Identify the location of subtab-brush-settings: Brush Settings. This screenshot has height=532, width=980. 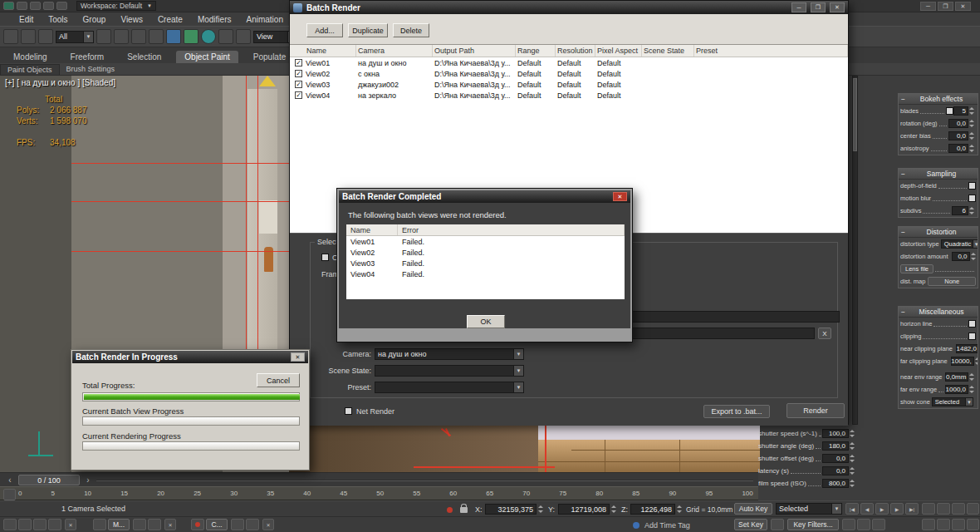
(91, 69).